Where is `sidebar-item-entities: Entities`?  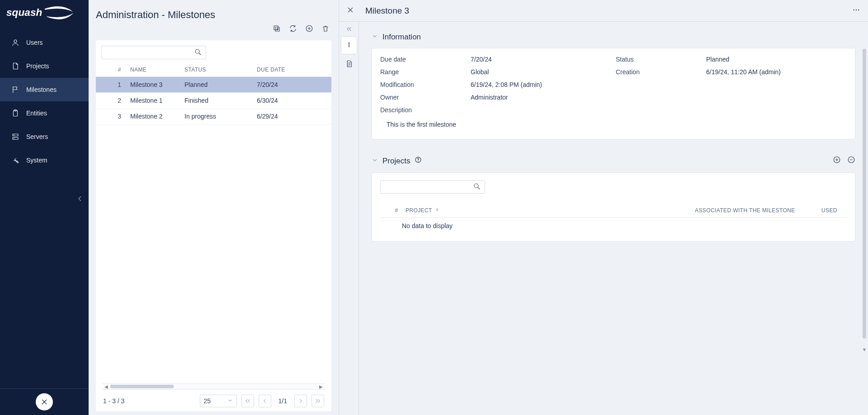 sidebar-item-entities: Entities is located at coordinates (44, 113).